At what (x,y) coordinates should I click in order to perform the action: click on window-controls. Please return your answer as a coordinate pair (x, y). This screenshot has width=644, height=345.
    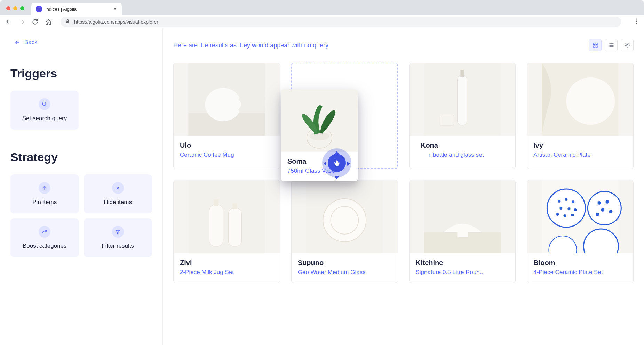
    Looking at the image, I should click on (16, 11).